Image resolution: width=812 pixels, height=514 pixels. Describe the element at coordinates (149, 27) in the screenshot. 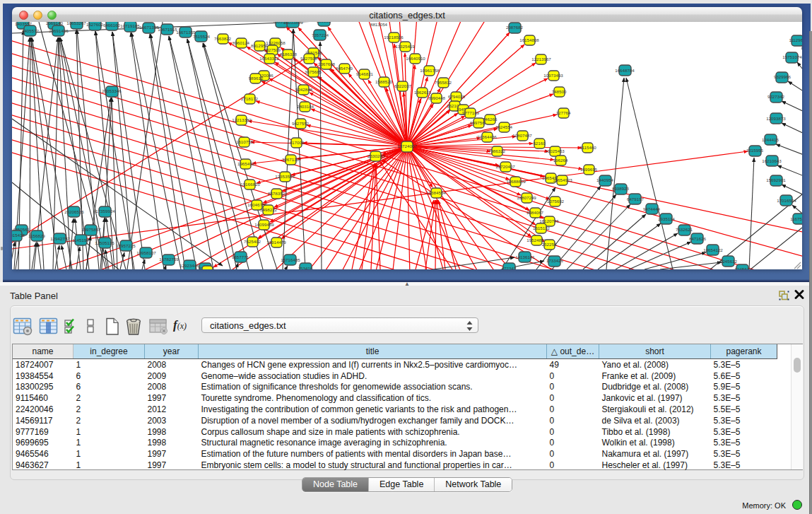

I see `svg-text: 16671355` at that location.